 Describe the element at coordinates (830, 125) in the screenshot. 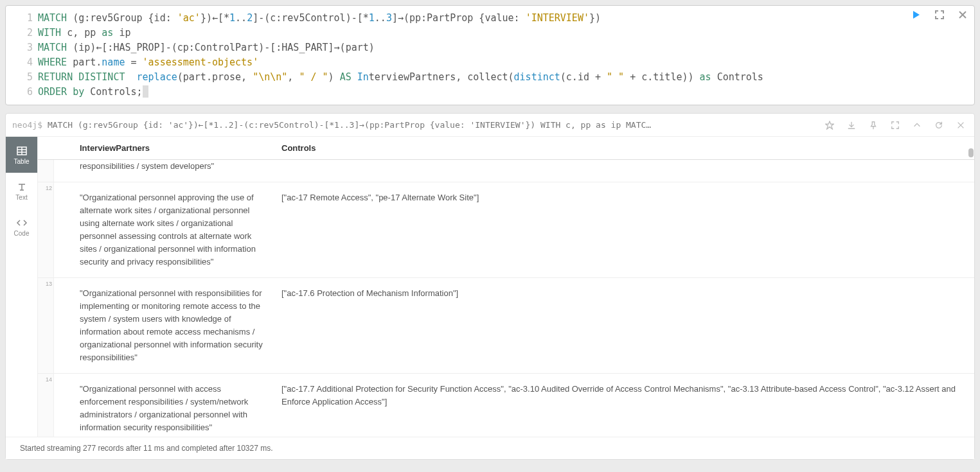

I see `favorite-icon` at that location.